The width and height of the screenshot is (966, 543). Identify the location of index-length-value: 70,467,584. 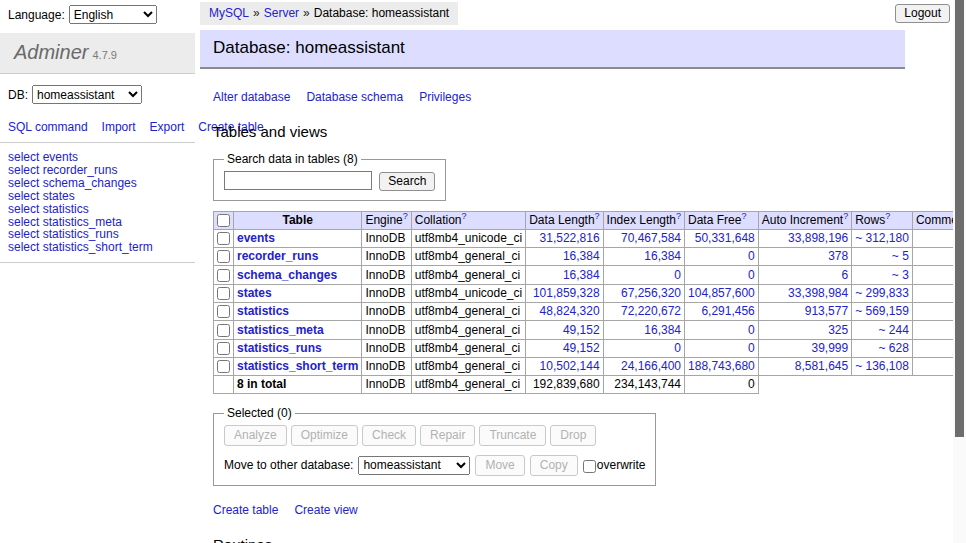
(644, 238).